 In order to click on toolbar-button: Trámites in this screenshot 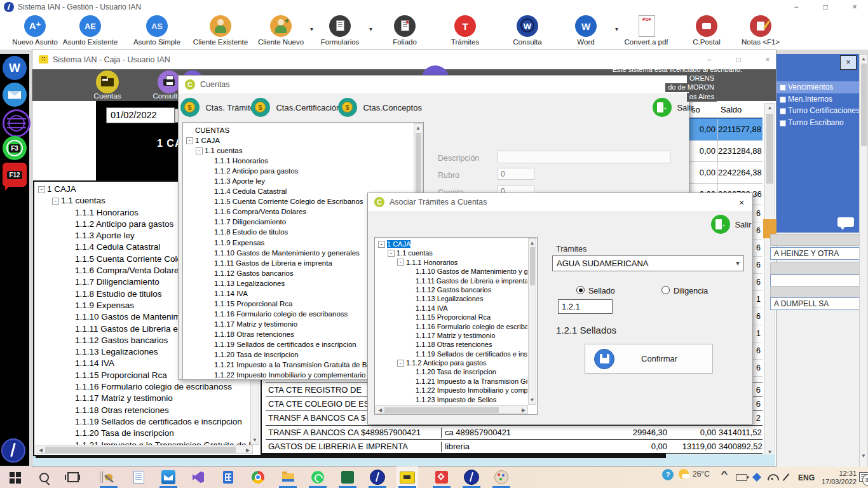, I will do `click(465, 32)`.